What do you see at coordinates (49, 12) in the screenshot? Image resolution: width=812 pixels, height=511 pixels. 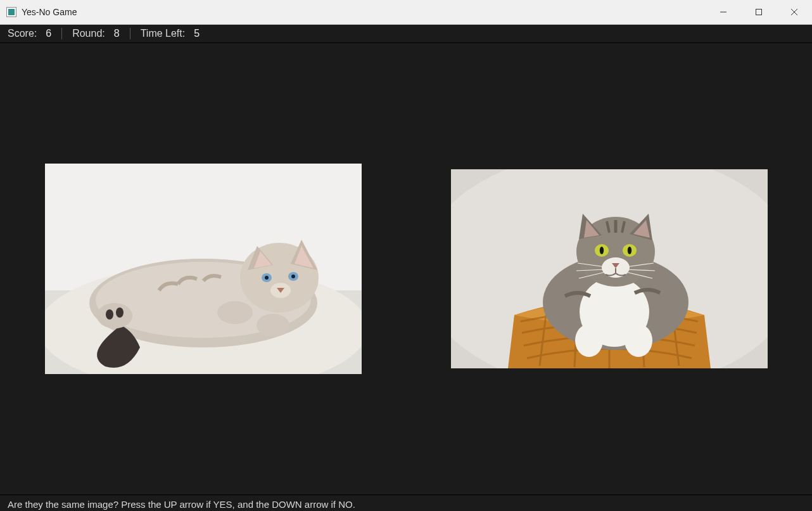 I see `window-title: Yes-No Game` at bounding box center [49, 12].